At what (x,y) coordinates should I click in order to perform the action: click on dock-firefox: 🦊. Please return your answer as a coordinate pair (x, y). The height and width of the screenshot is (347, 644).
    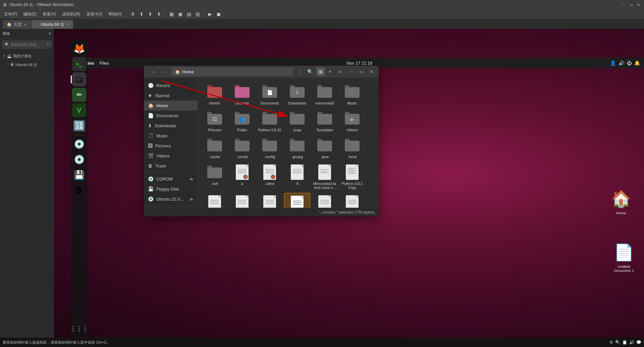
    Looking at the image, I should click on (79, 49).